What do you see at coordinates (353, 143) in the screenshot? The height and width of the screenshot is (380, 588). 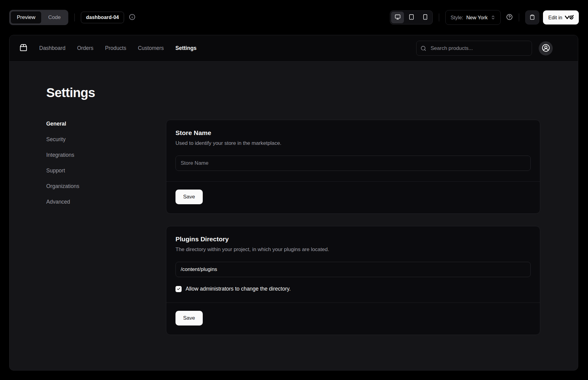 I see `card-description: Used to identify your store in the marke…` at bounding box center [353, 143].